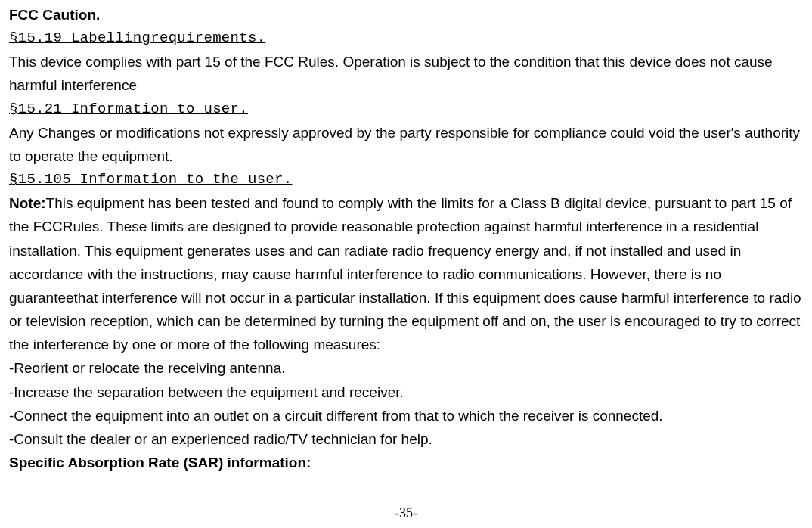 The width and height of the screenshot is (812, 528). Describe the element at coordinates (406, 180) in the screenshot. I see `section-ref-15-105: §15.105 Information to the user.` at that location.